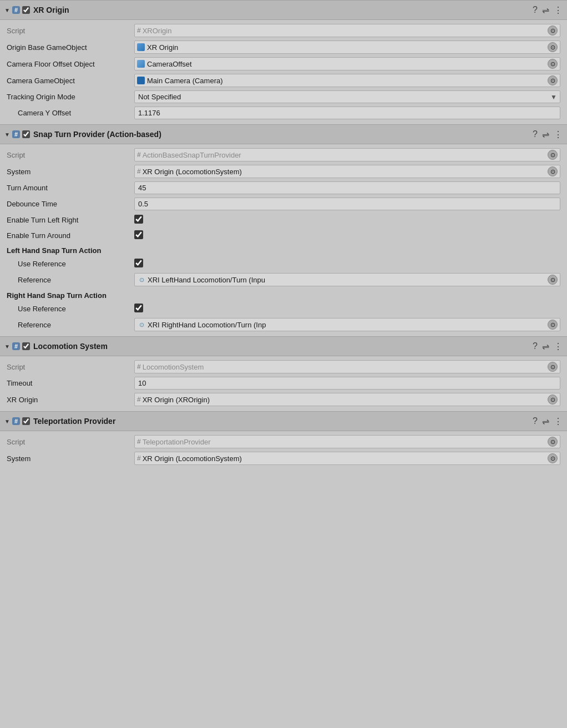 This screenshot has height=728, width=567. Describe the element at coordinates (141, 47) in the screenshot. I see `cube-icon` at that location.